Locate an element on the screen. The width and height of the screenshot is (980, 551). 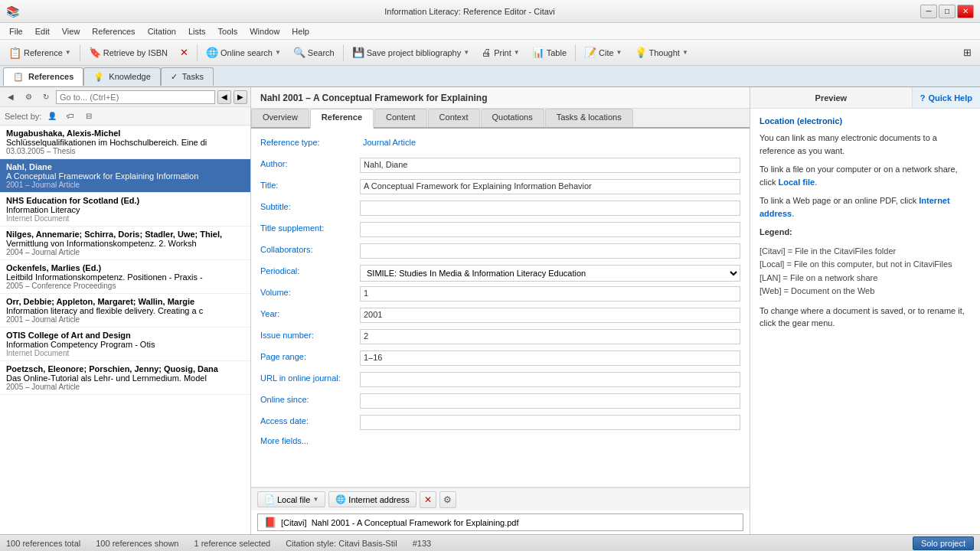
right-panel-header: Preview ? Quick Help is located at coordinates (865, 98).